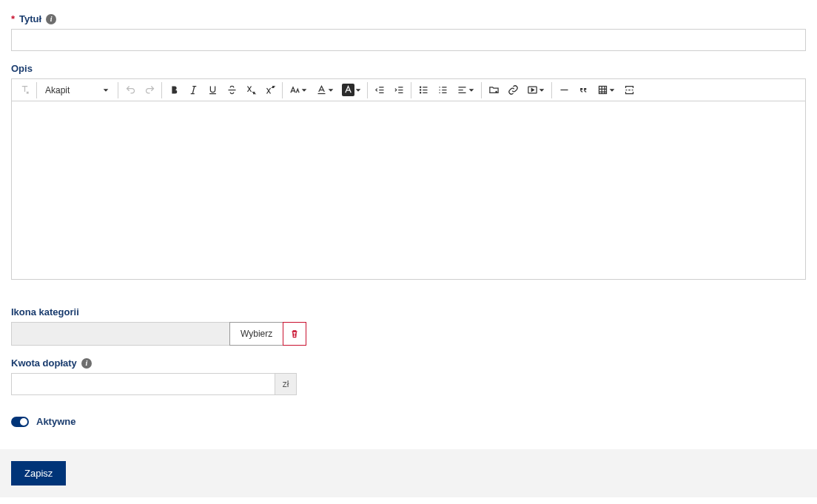 The image size is (817, 504). Describe the element at coordinates (295, 334) in the screenshot. I see `trash-icon` at that location.